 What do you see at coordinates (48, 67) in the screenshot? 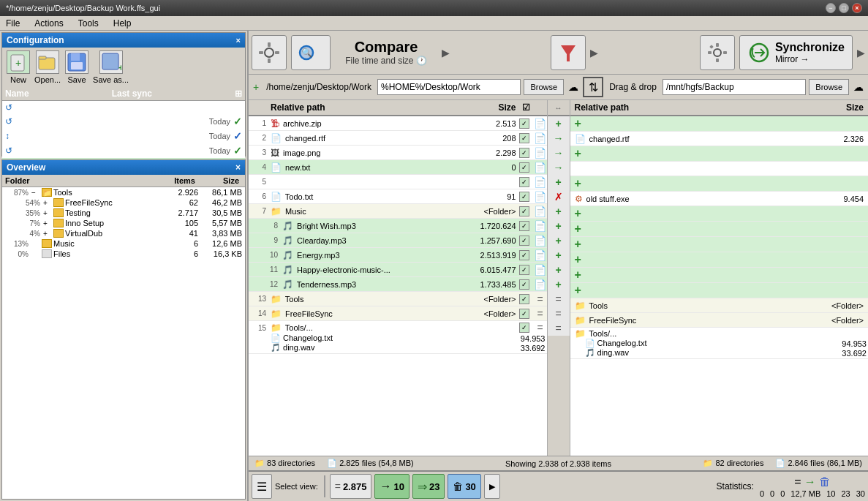
I see `open-config-button: Open...` at bounding box center [48, 67].